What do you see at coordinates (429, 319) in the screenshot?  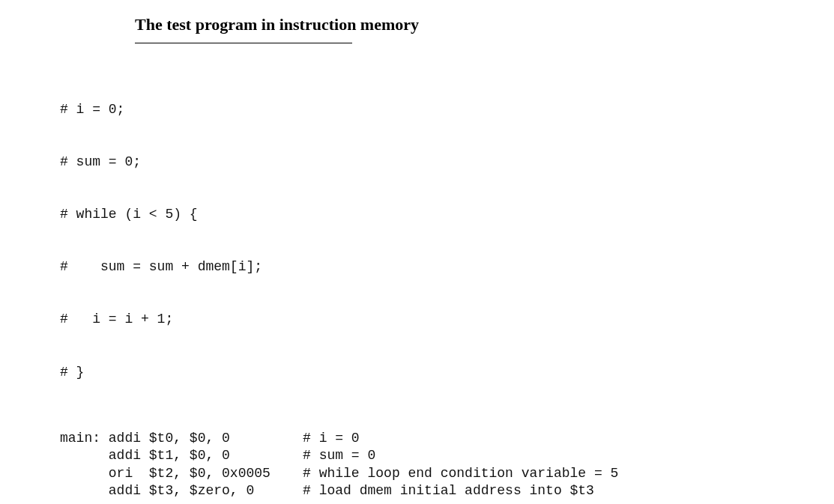 I see `pseudocode-line: # i = i + 1;` at bounding box center [429, 319].